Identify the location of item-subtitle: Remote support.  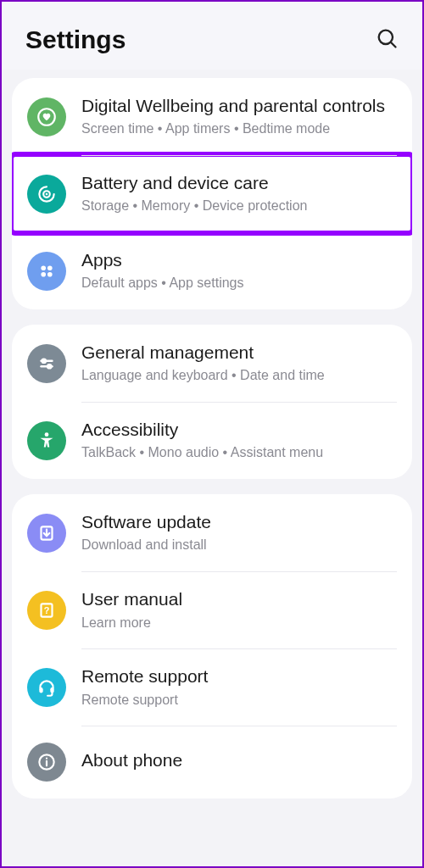
(239, 700).